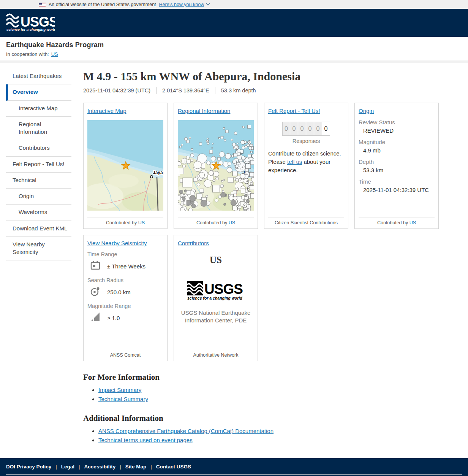 Image resolution: width=468 pixels, height=476 pixels. Describe the element at coordinates (103, 5) in the screenshot. I see `gov-banner-text: An official website of the United States…` at that location.